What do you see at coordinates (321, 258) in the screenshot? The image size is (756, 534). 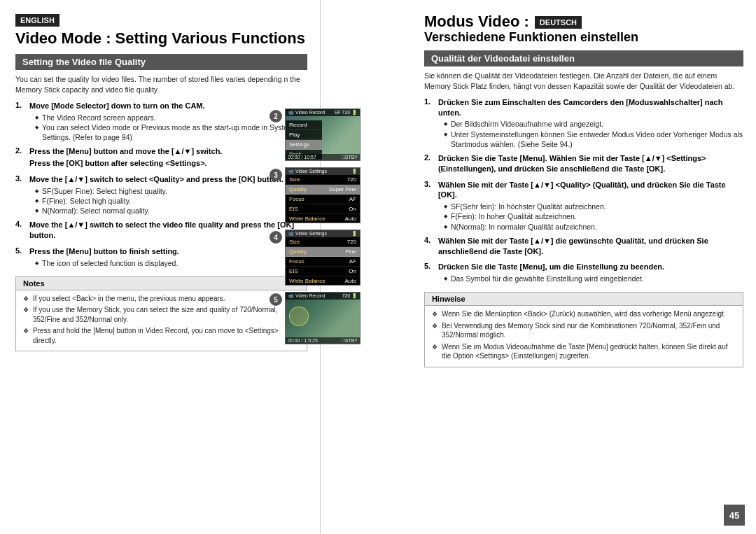 I see `screen-item-4: 4 📹 Video Settings 🔋 Size 720 Quality Fi…` at bounding box center [321, 258].